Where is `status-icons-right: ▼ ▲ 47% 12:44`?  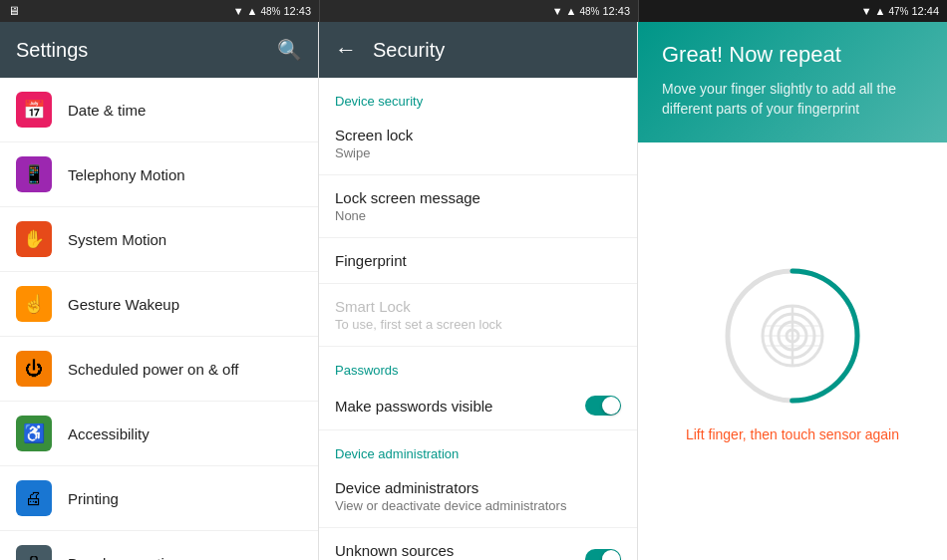
status-icons-right: ▼ ▲ 47% 12:44 is located at coordinates (900, 11).